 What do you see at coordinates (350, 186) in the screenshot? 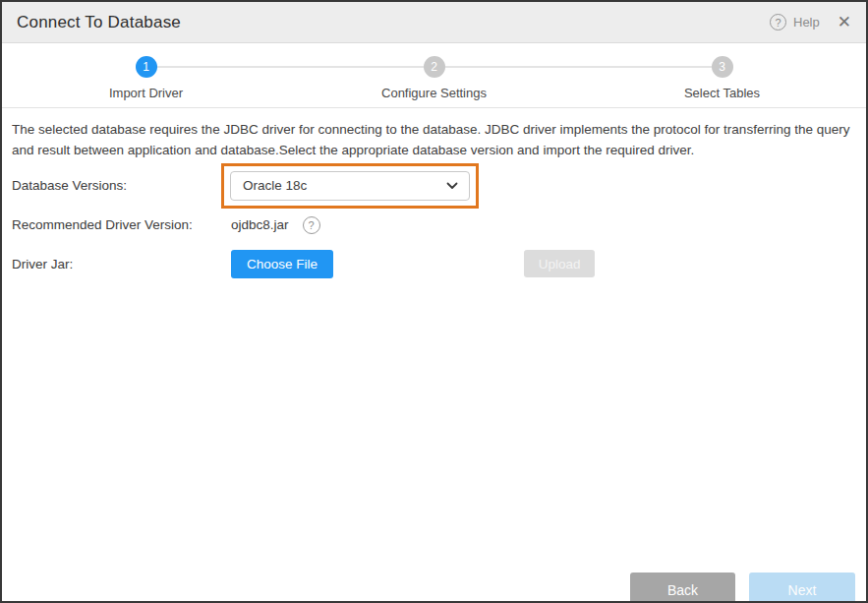
I see `database-version-select: Oracle 18c` at bounding box center [350, 186].